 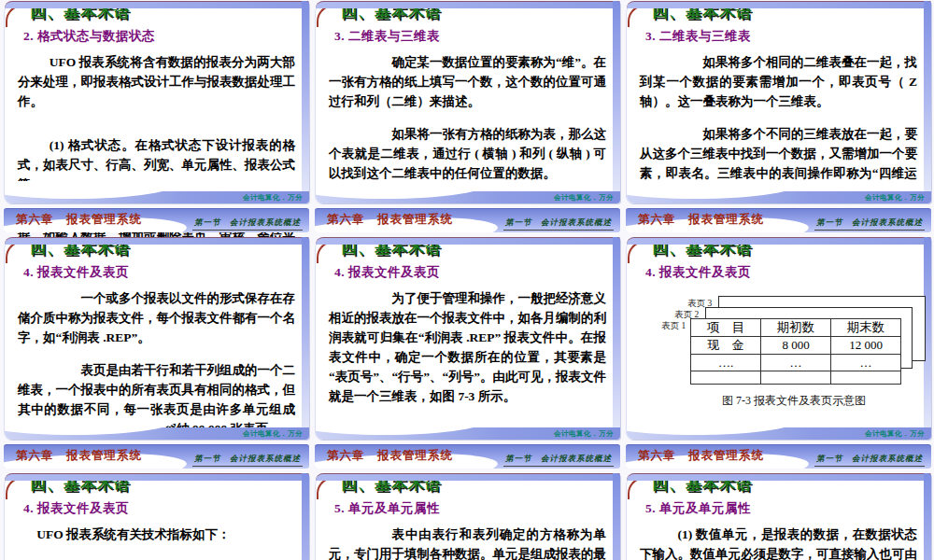 I want to click on slide-body: 表中由表行和表列确定的方格称为单元，专门用于填制各种数据。单元是组成报表的最小单…, so click(x=467, y=542).